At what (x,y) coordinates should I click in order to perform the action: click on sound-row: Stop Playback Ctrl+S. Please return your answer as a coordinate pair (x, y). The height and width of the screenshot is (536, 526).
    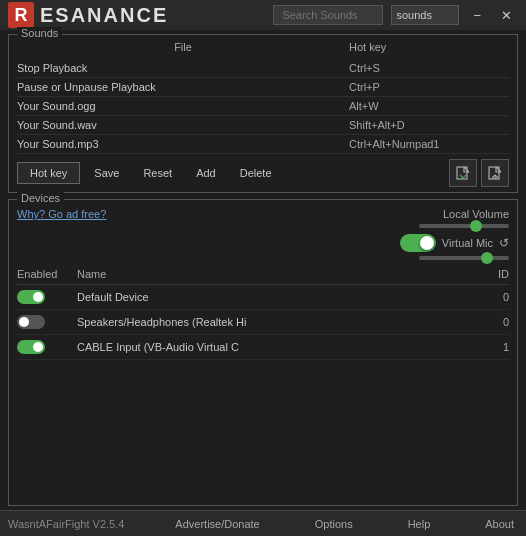
    Looking at the image, I should click on (263, 68).